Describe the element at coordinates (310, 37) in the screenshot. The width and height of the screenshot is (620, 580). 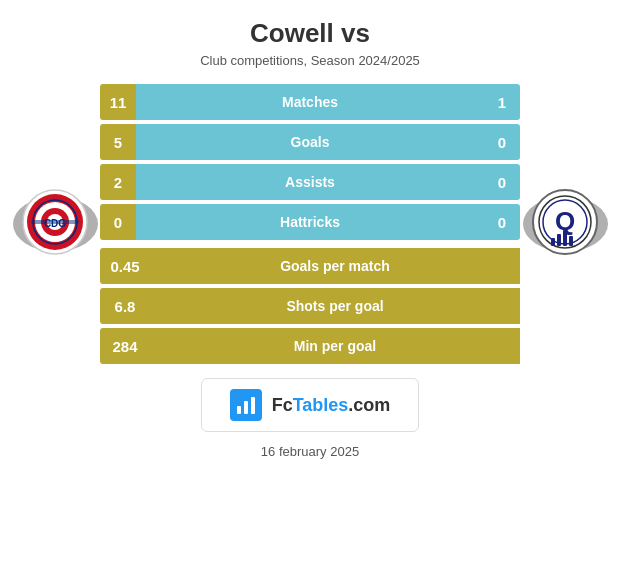
I see `header: Cowell vs Club competitions, Season 2024…` at that location.